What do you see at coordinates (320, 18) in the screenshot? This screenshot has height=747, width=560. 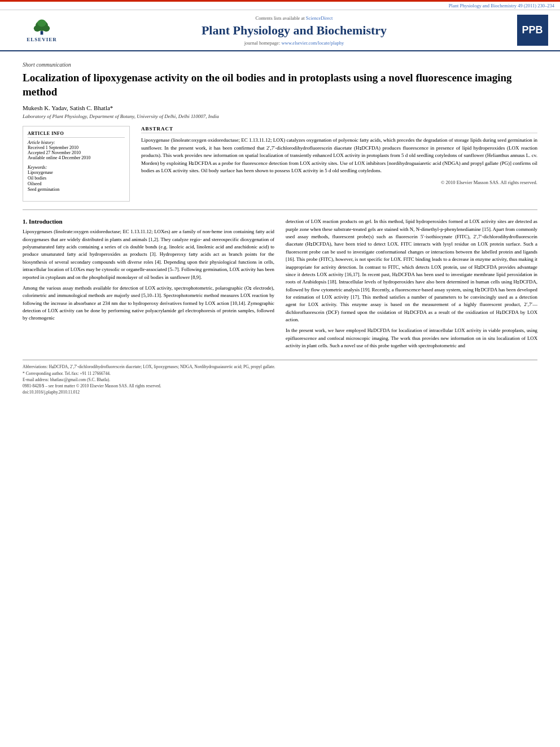 I see `sciencedirect-link: ScienceDirect` at bounding box center [320, 18].